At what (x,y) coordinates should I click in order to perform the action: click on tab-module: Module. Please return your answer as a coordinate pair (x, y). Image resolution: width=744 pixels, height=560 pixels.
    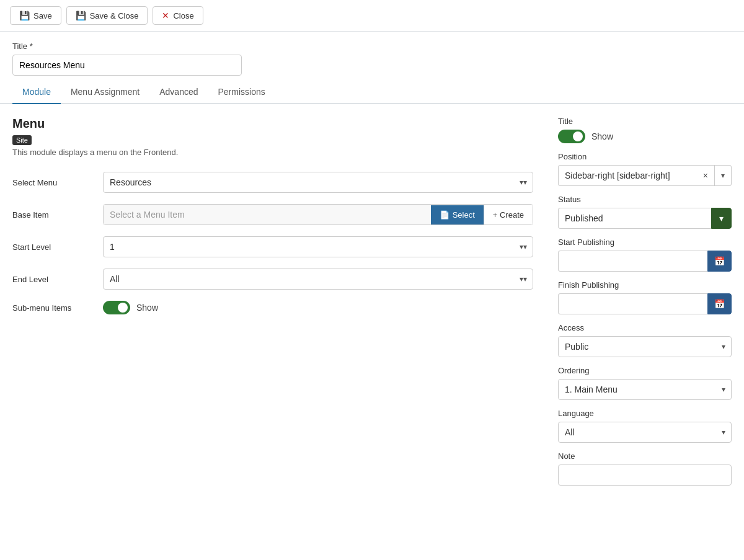
    Looking at the image, I should click on (37, 92).